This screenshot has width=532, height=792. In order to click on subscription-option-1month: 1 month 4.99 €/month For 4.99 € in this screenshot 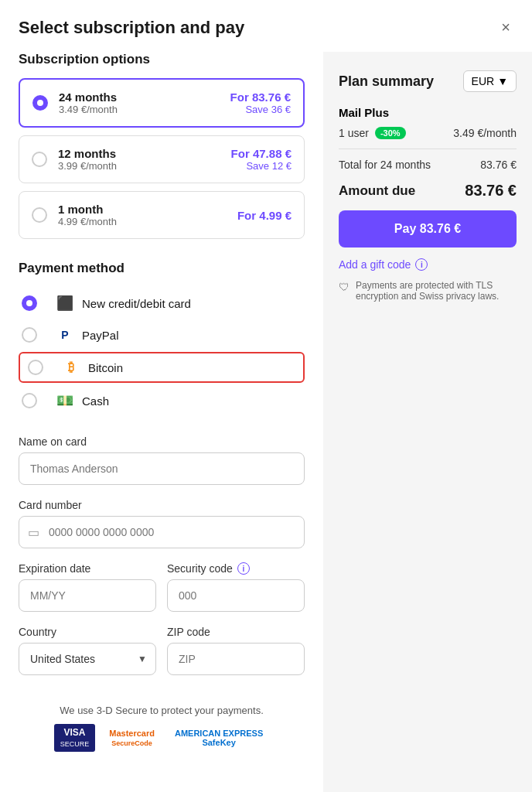, I will do `click(162, 215)`.